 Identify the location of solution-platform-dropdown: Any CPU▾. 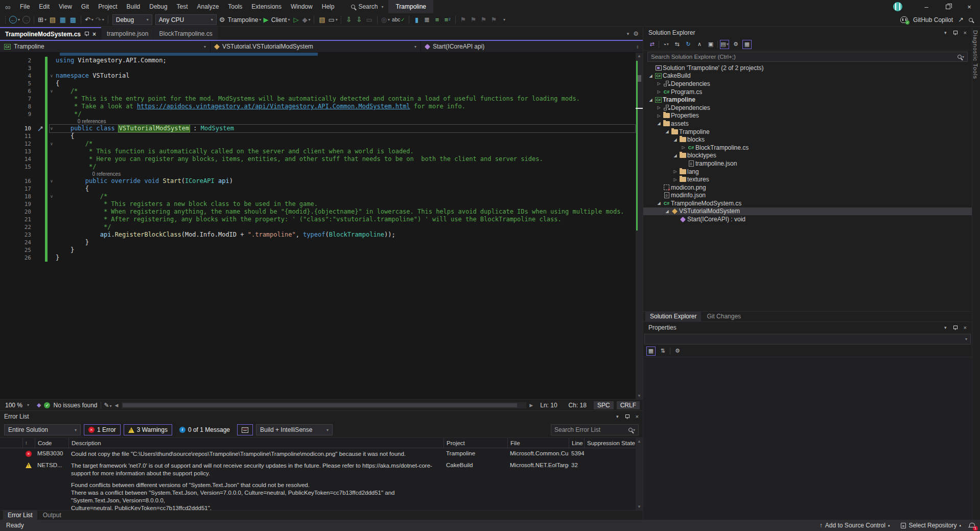
(186, 19).